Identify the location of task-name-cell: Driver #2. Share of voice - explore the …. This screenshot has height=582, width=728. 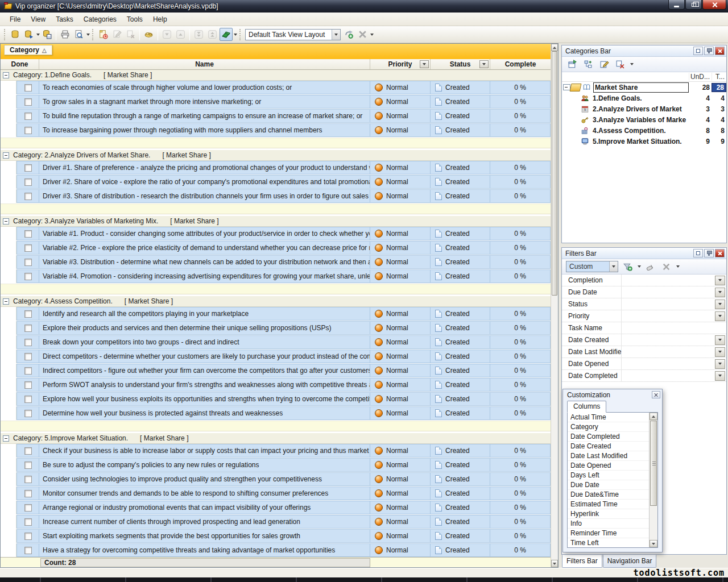
(205, 182).